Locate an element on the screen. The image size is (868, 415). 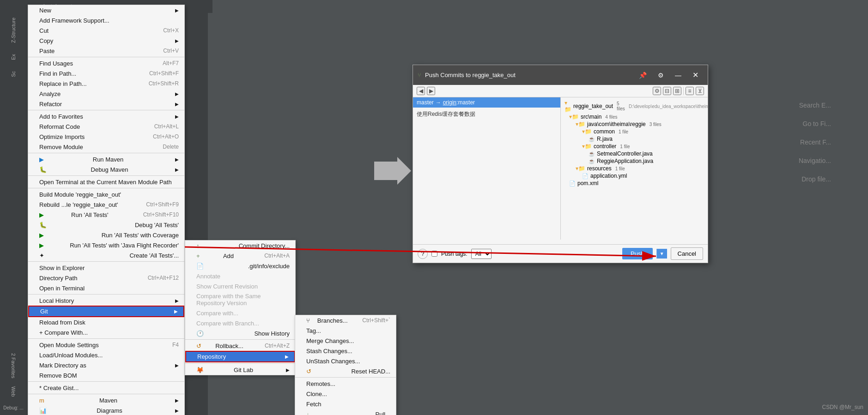
minimize-button: — is located at coordinates (678, 75).